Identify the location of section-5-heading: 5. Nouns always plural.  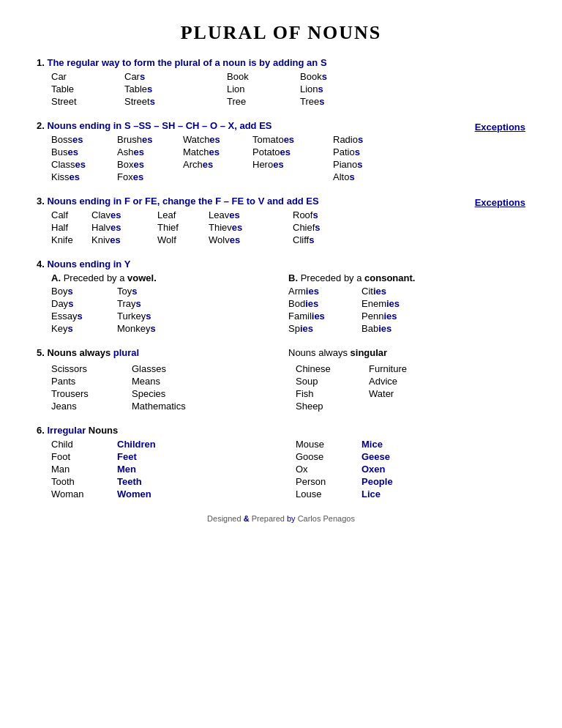
(159, 353).